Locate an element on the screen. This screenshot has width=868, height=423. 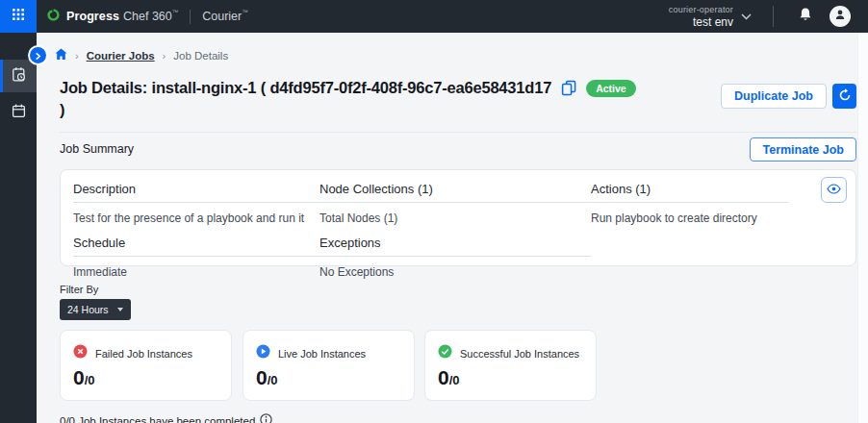
progress-swirl-icon is located at coordinates (54, 17).